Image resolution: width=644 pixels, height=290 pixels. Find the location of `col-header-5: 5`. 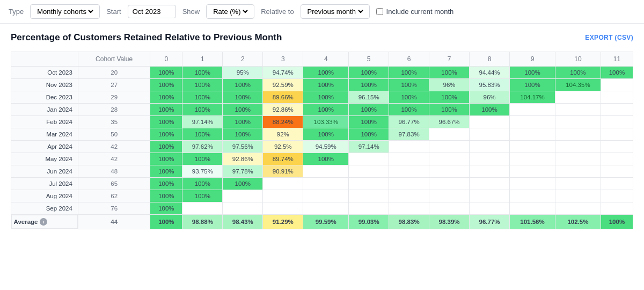

col-header-5: 5 is located at coordinates (369, 59).